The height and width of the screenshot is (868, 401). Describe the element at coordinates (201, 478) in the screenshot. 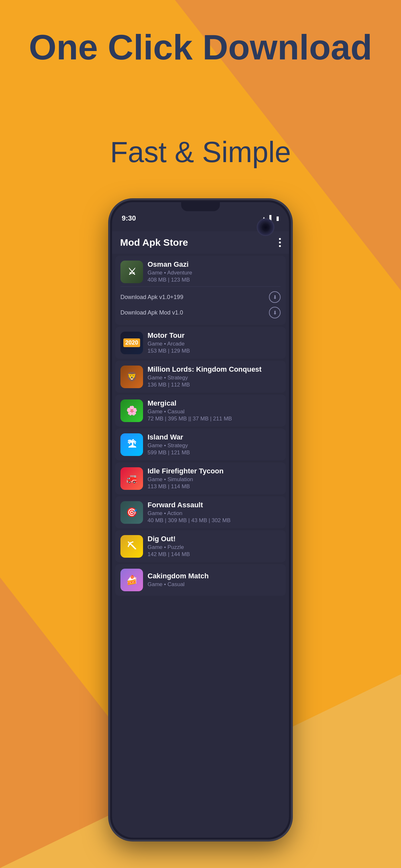

I see `app-item-main: 🚒 Idle Firefighter Tycoon Game • Simulat…` at that location.